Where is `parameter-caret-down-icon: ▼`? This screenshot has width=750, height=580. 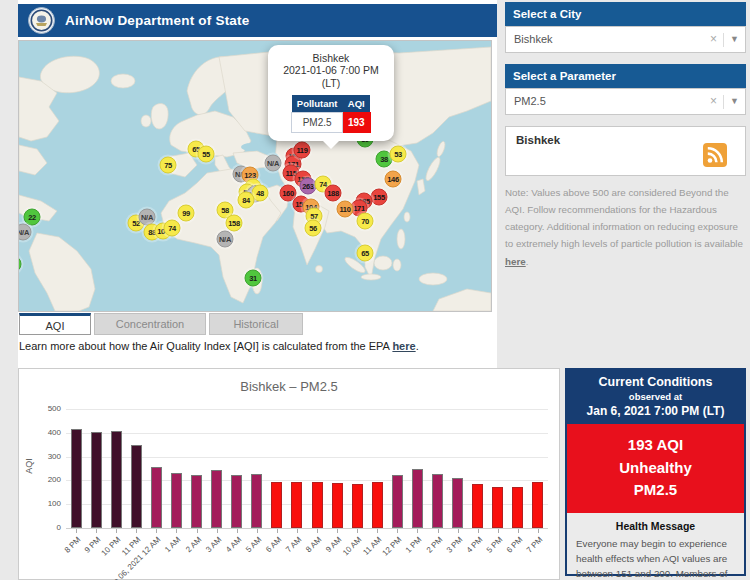 parameter-caret-down-icon: ▼ is located at coordinates (734, 102).